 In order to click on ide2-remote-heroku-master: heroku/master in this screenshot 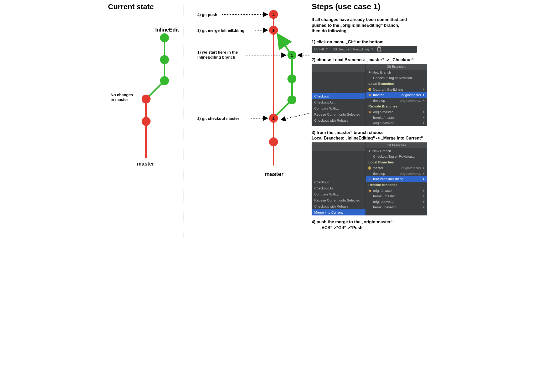, I will do `click(396, 196)`.